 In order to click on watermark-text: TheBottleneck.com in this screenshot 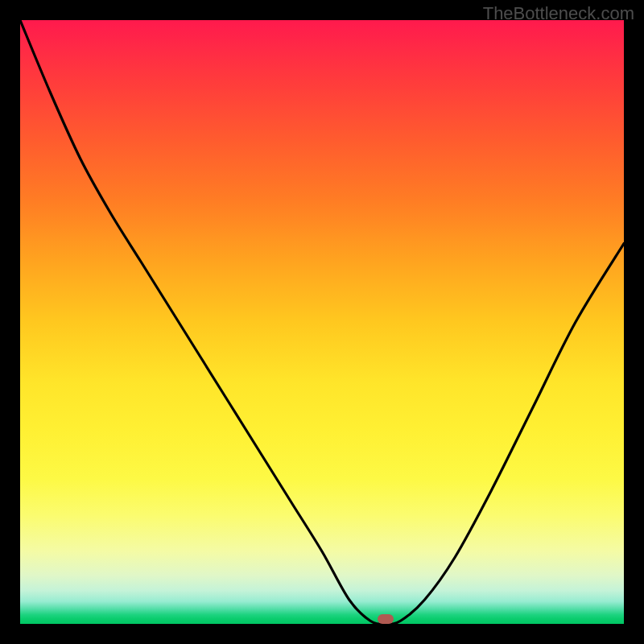, I will do `click(559, 14)`.